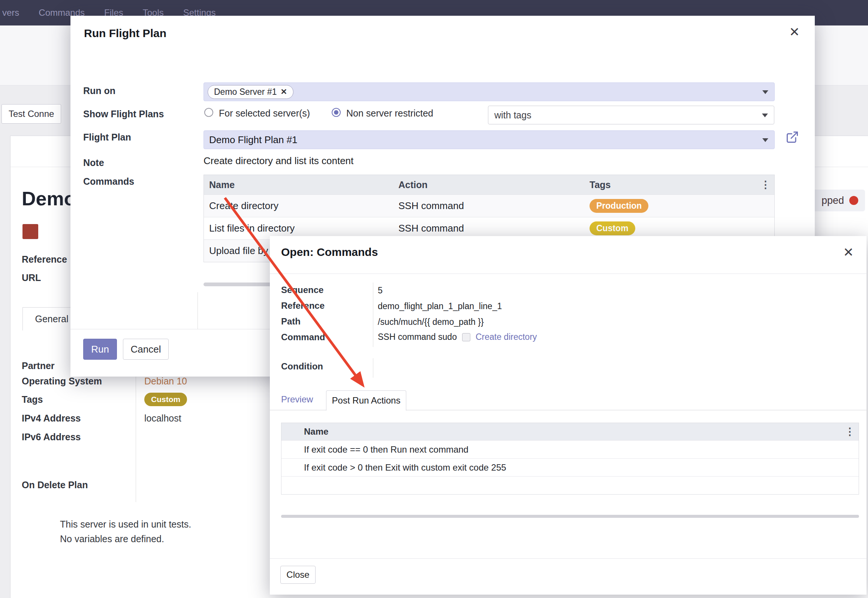 The image size is (868, 598). Describe the element at coordinates (457, 337) in the screenshot. I see `command-value-row: SSH command sudo Create directory` at that location.